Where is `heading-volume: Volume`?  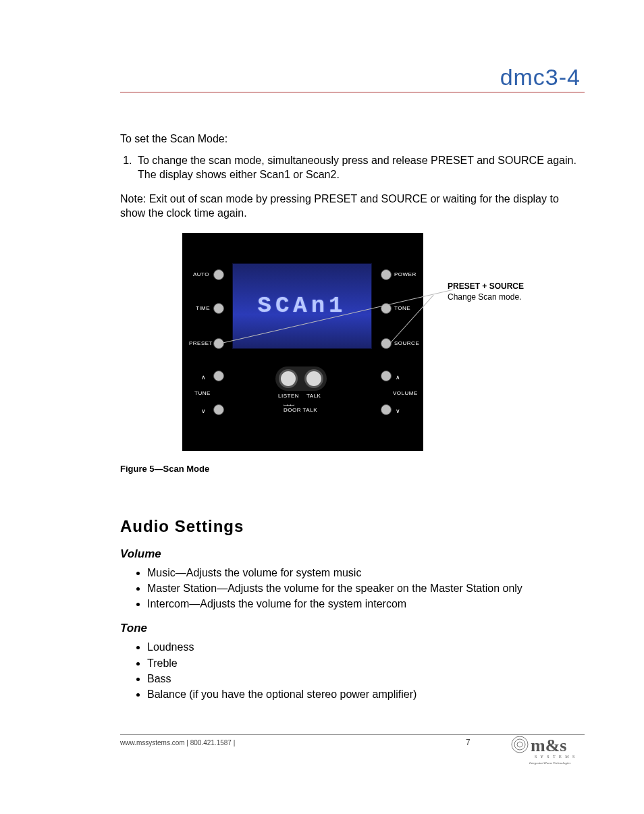 heading-volume: Volume is located at coordinates (352, 555).